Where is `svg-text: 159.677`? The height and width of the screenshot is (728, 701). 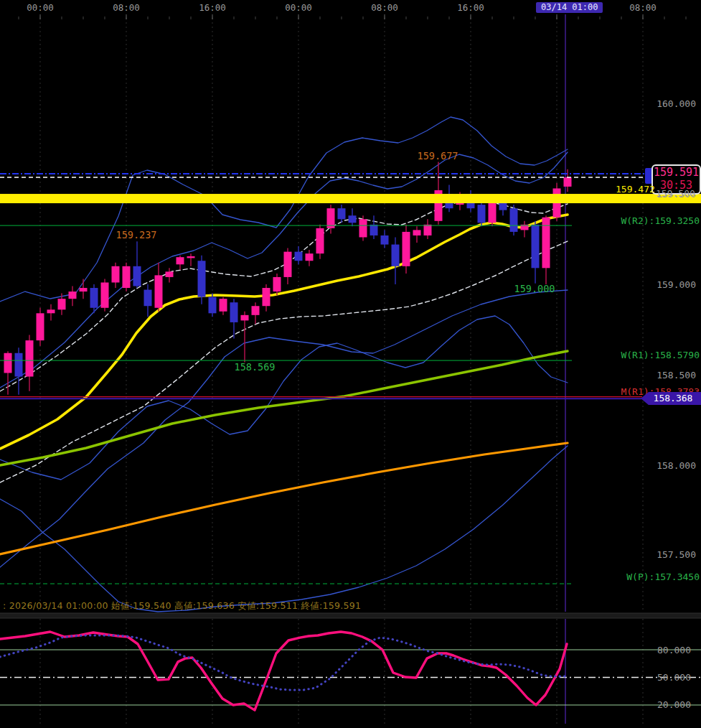 svg-text: 159.677 is located at coordinates (438, 156).